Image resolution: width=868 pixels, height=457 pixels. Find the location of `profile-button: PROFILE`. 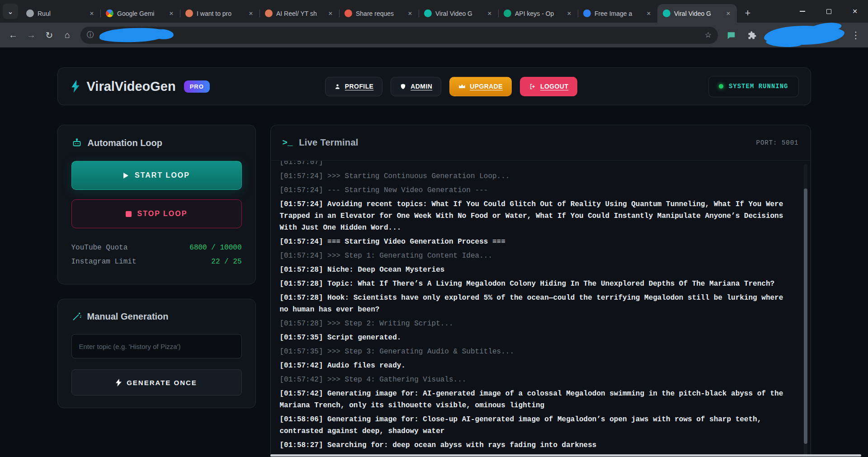

profile-button: PROFILE is located at coordinates (354, 87).